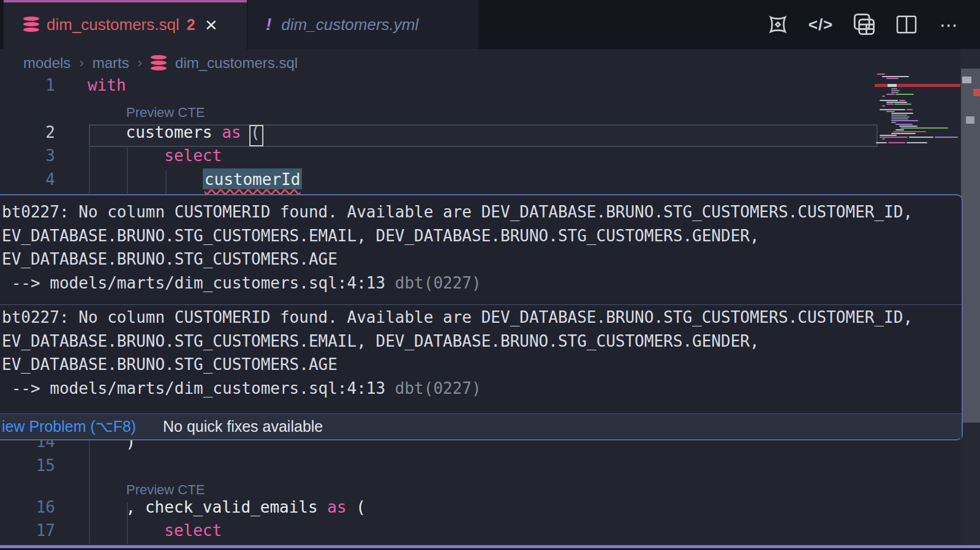 The image size is (980, 550). What do you see at coordinates (864, 24) in the screenshot?
I see `editor-actions-toolbar: </> ⋯` at bounding box center [864, 24].